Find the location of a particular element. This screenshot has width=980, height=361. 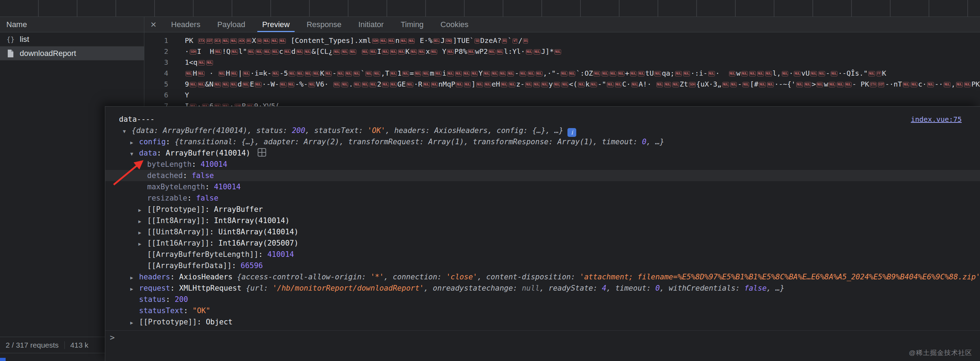

tab-headers: Headers is located at coordinates (186, 24).